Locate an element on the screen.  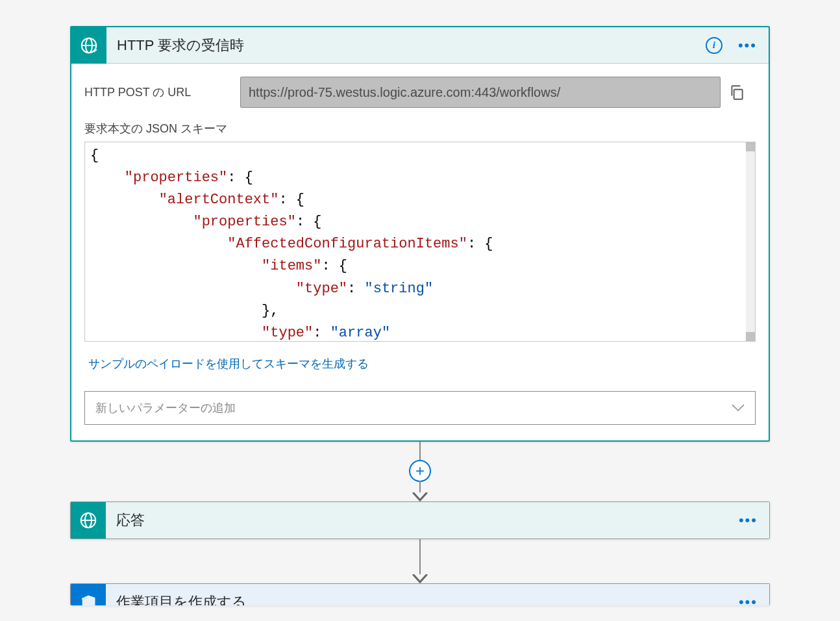
card-title: 応答 is located at coordinates (422, 520).